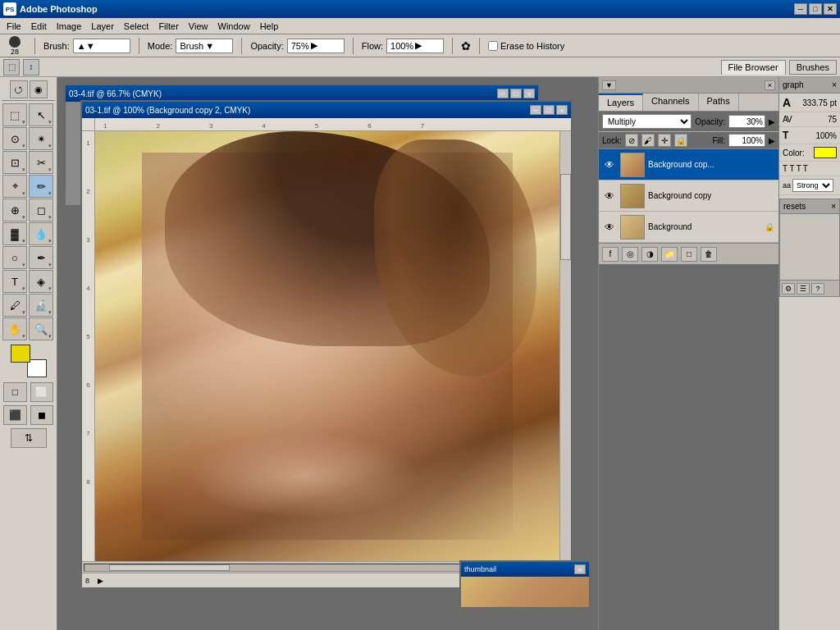  I want to click on menu-file: File, so click(14, 26).